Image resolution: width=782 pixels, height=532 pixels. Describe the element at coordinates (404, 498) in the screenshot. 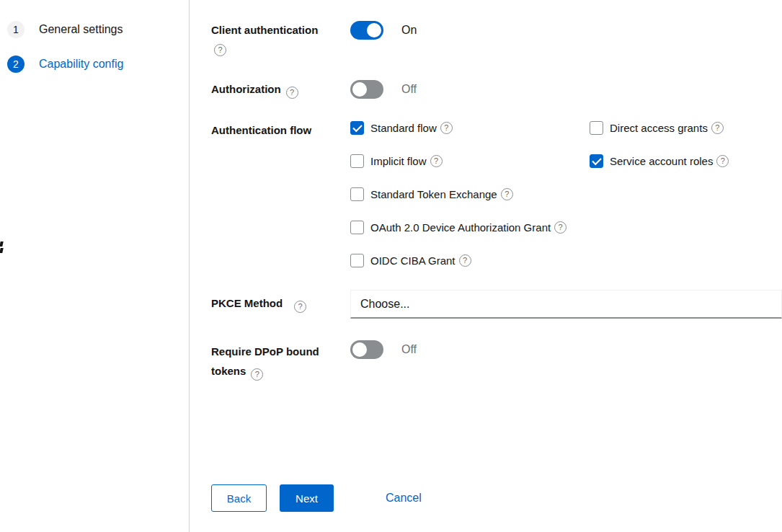

I see `cancel-button: Cancel` at that location.